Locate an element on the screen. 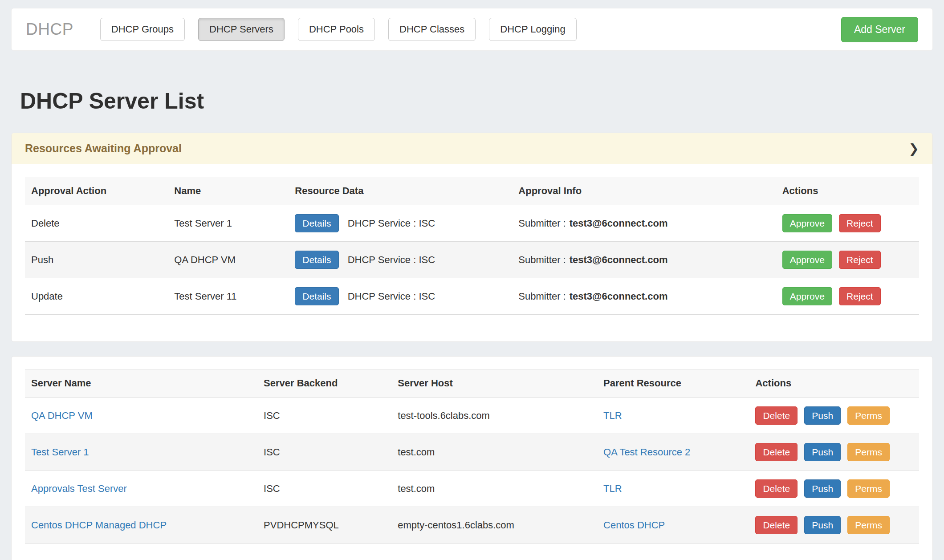 The width and height of the screenshot is (944, 560). top-navbar: DHCP DHCP Groups DHCP Servers DHCP Pools… is located at coordinates (472, 29).